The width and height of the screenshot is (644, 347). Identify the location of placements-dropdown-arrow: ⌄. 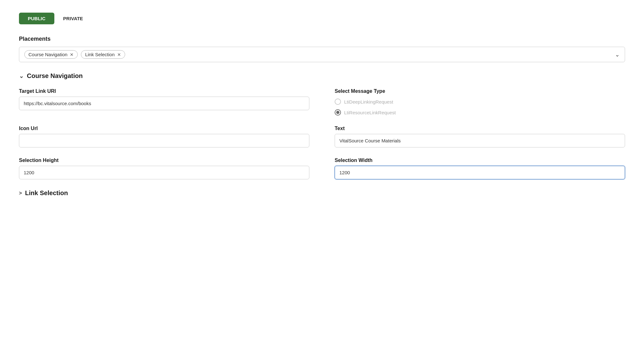
(617, 55).